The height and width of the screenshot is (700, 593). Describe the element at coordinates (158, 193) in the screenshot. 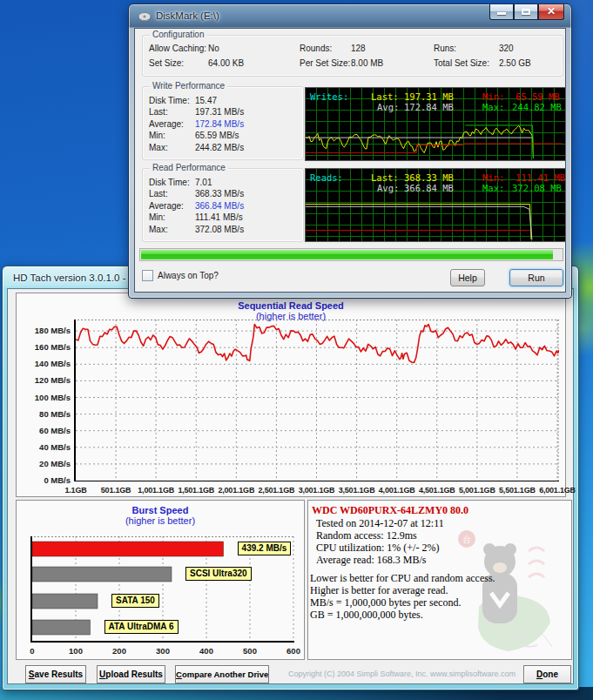

I see `read-last-label: Last:` at that location.